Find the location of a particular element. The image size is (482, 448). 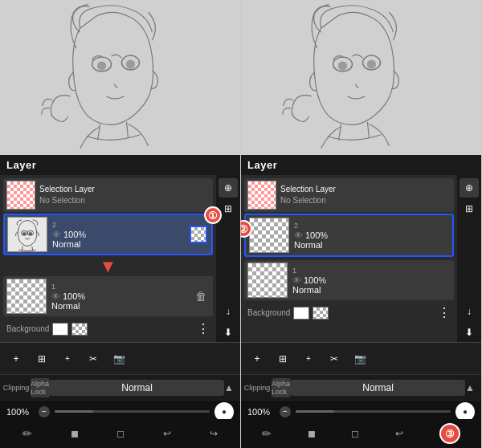

layer-row-1-left: 1 👁 100% Normal 🗑 is located at coordinates (108, 296).